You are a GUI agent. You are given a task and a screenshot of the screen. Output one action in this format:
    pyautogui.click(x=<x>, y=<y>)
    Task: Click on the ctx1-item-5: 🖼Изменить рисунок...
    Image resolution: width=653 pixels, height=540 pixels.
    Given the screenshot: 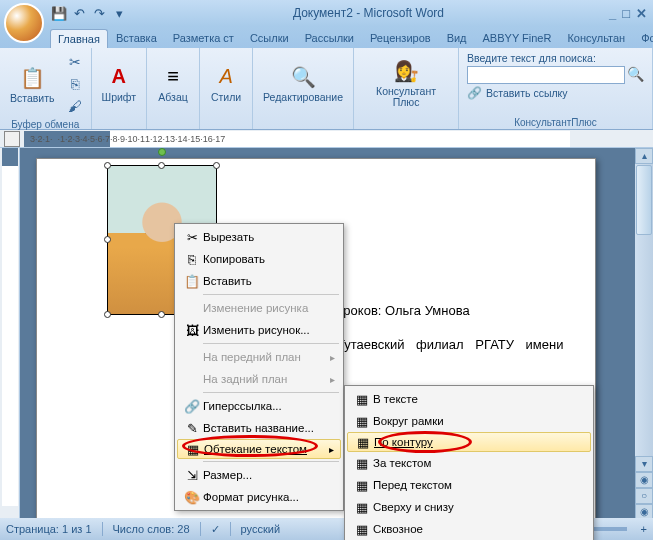 What is the action you would take?
    pyautogui.click(x=259, y=330)
    